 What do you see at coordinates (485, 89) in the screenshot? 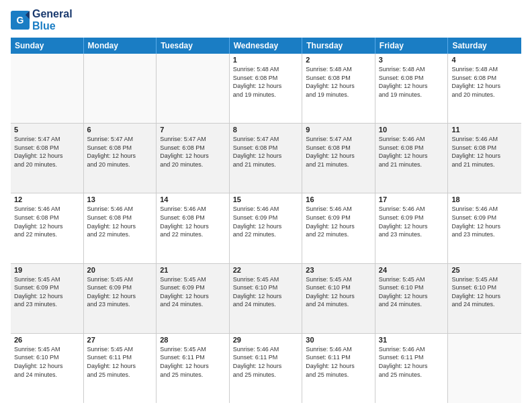
I see `calendar-cell: 4Sunrise: 5:48 AM Sunset: 6:08 PM Daylig…` at bounding box center [485, 89].